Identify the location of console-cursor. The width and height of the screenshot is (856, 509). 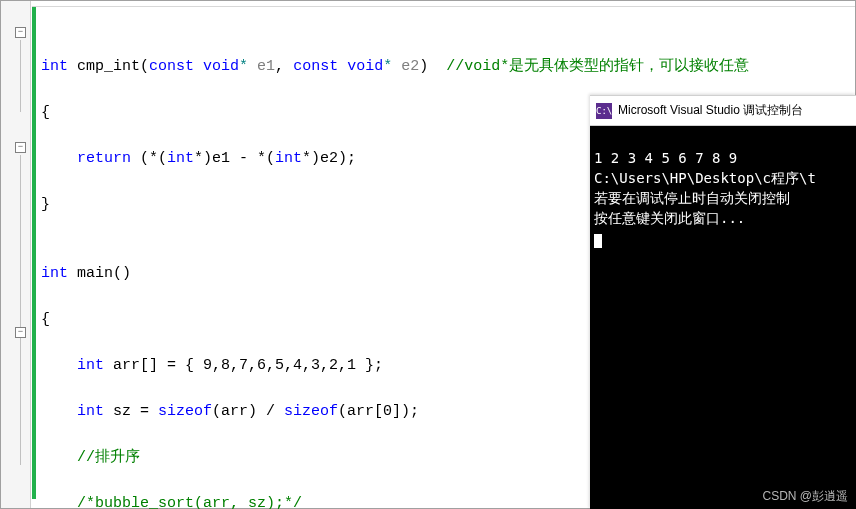
(598, 241).